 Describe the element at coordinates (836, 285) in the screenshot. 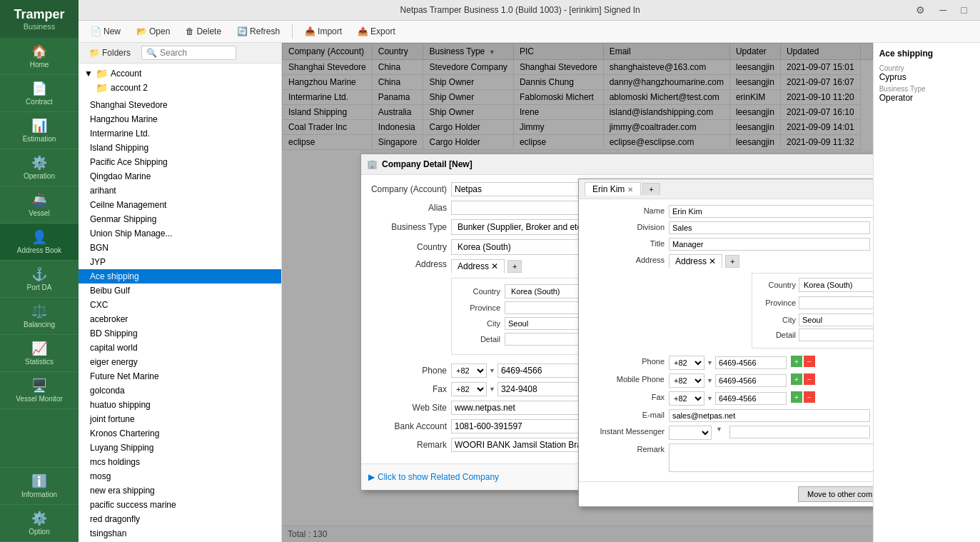

I see `cf-addr-country-select: Korea (South)` at that location.